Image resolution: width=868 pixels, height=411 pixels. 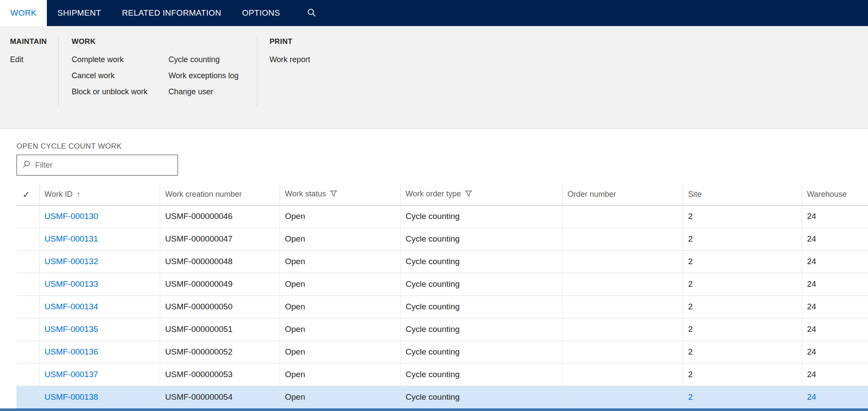 I want to click on table-row: USMF-000130USMF-000000046OpenCycle count…, so click(x=442, y=216).